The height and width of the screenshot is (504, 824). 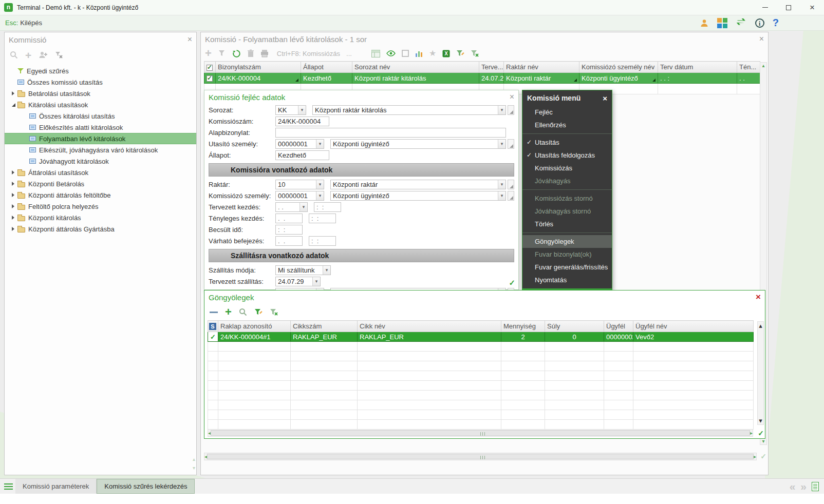 I want to click on column-header-cikk-nev: Cikk név, so click(x=429, y=326).